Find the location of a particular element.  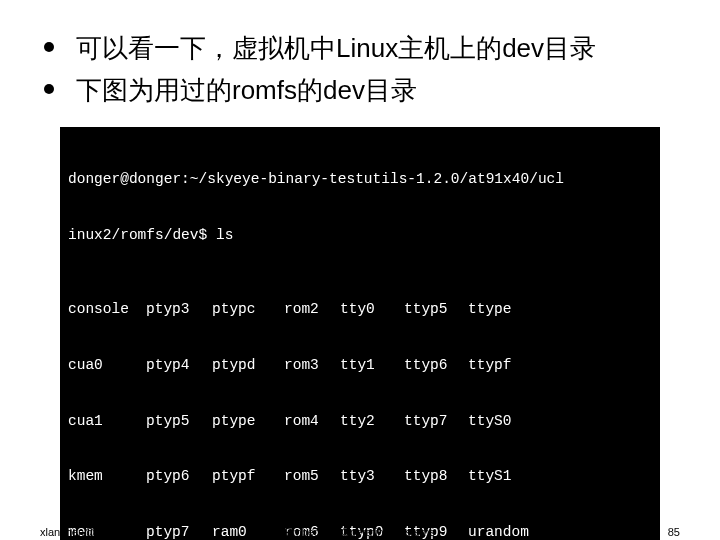

ls-cell: tty2 is located at coordinates (372, 422).